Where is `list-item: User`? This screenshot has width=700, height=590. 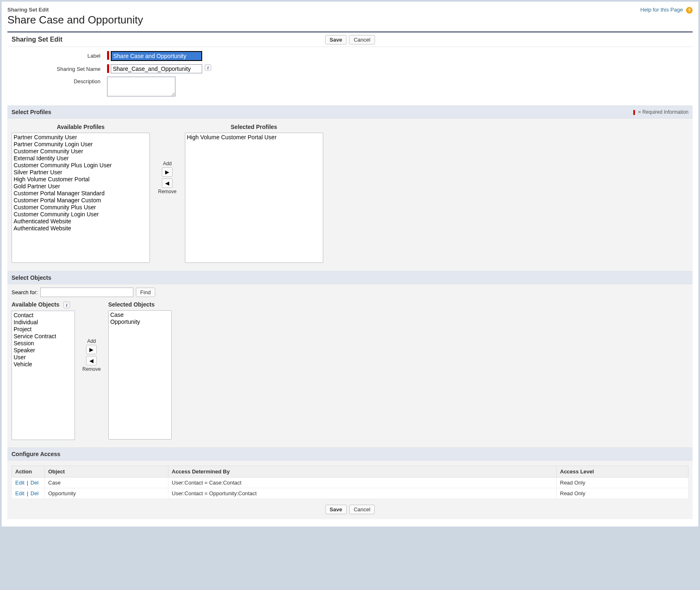 list-item: User is located at coordinates (43, 358).